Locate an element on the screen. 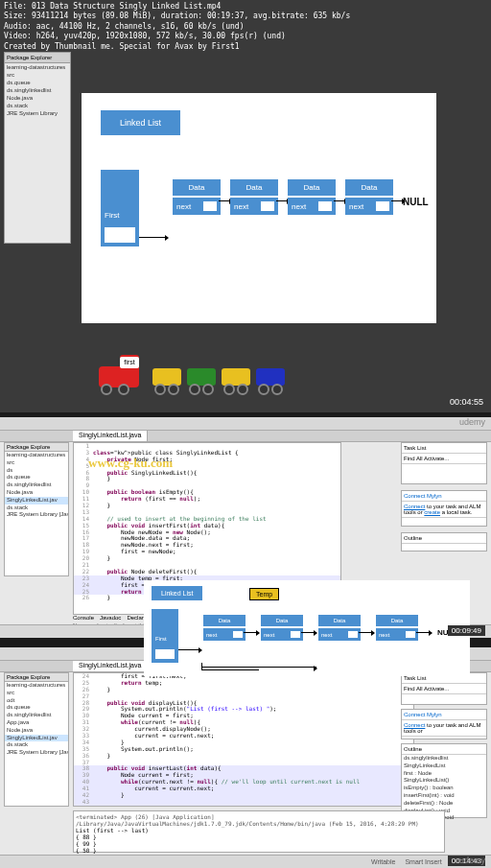 The width and height of the screenshot is (491, 868). outline-item: first : Node is located at coordinates (444, 774).